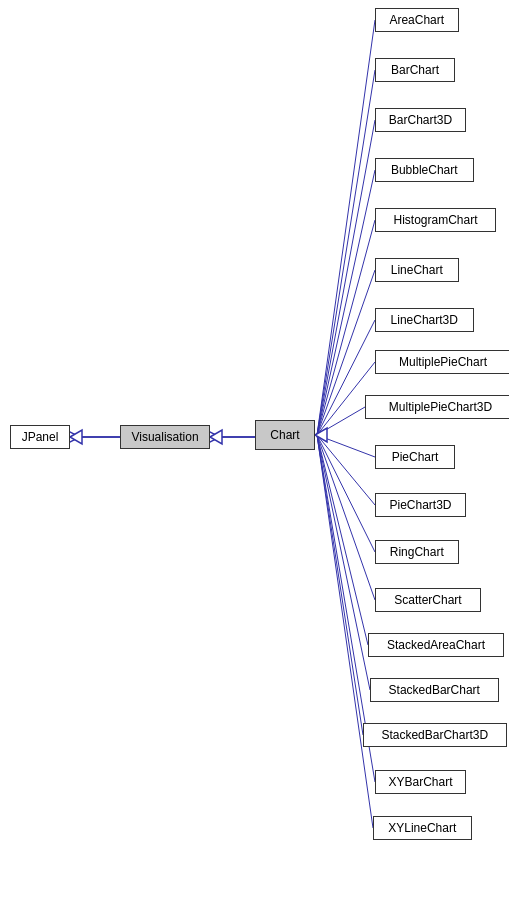 The image size is (509, 899). Describe the element at coordinates (422, 828) in the screenshot. I see `node-xylinechart: XYLineChart` at that location.